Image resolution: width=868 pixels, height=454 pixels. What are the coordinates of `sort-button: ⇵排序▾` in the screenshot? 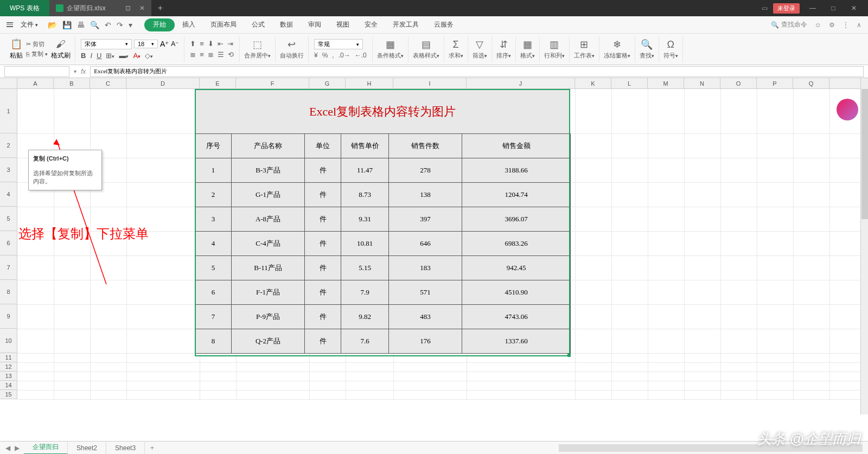 It's located at (504, 49).